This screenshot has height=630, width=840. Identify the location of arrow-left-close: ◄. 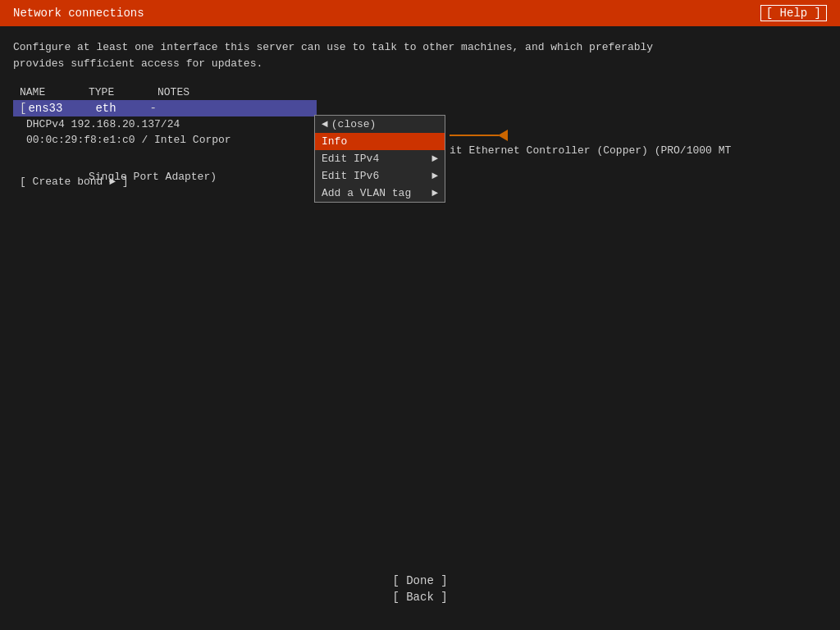
(325, 125).